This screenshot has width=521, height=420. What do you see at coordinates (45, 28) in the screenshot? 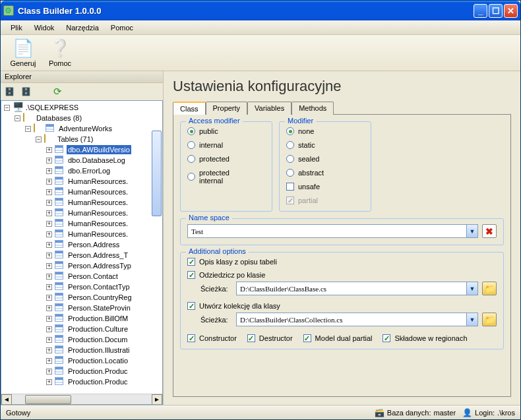
I see `menu-view: Widok` at bounding box center [45, 28].